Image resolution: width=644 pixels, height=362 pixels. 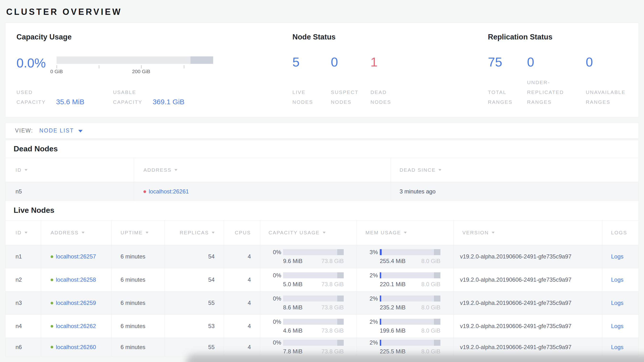 I want to click on live-node-row: n1 localhost:26257 6 minutes 54 4 0% 9.6…, so click(x=322, y=256).